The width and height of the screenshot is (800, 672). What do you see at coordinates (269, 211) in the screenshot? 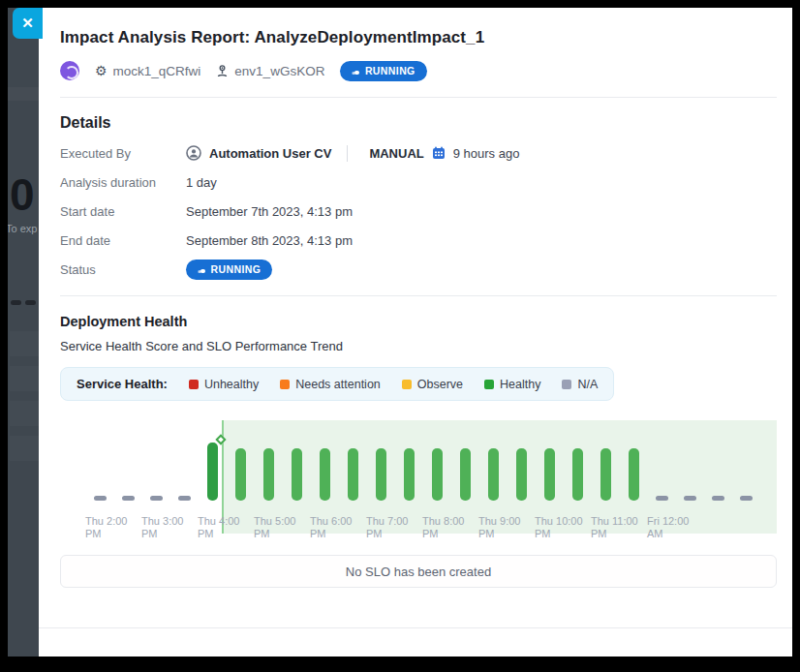
I see `start-date-value: September 7th 2023, 4:13 pm` at bounding box center [269, 211].